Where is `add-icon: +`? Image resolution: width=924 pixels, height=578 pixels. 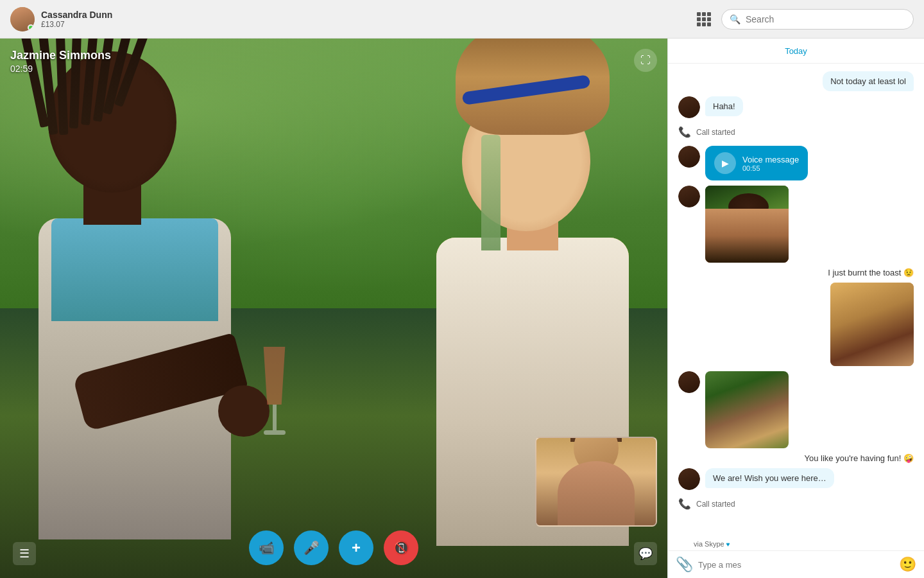
add-icon: + is located at coordinates (356, 548).